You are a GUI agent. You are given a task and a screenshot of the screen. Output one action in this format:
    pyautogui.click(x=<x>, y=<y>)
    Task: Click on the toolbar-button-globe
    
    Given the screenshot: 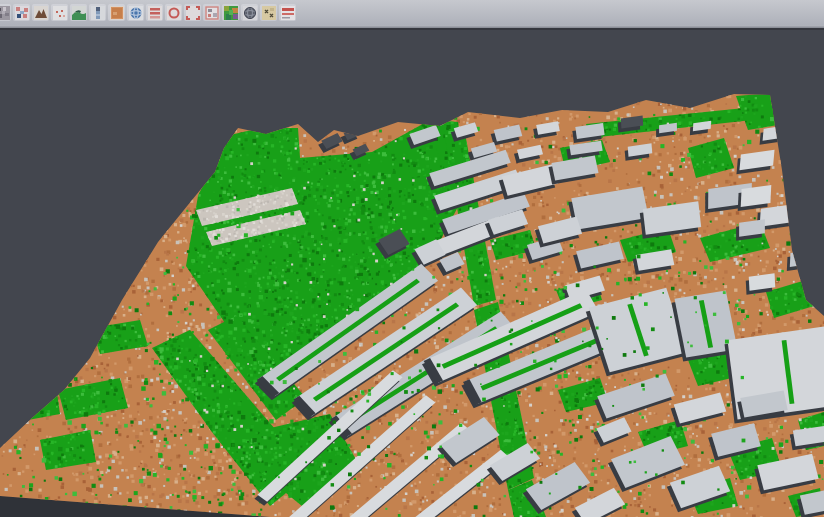 What is the action you would take?
    pyautogui.click(x=136, y=12)
    